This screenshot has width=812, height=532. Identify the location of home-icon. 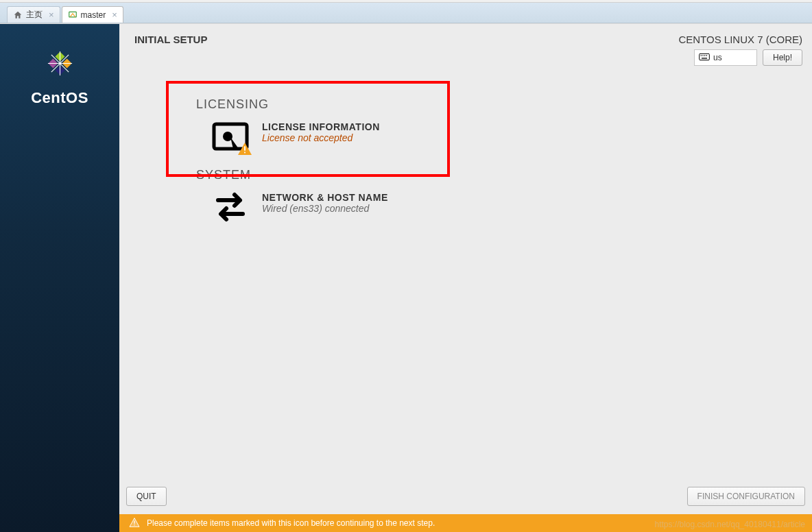
(18, 15).